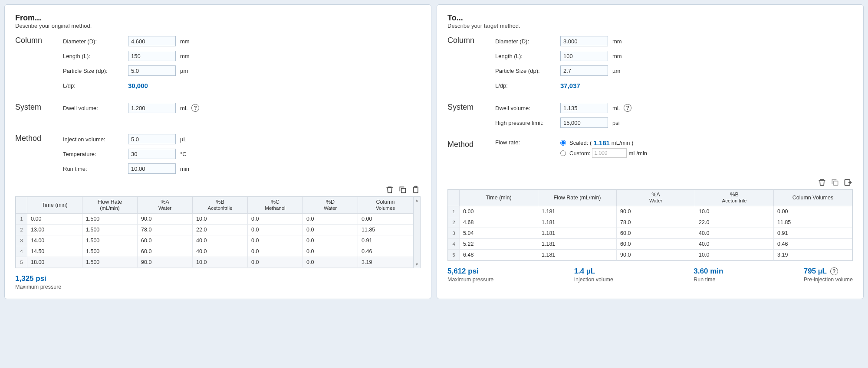 The height and width of the screenshot is (368, 868). I want to click on from-run-unit: min, so click(185, 169).